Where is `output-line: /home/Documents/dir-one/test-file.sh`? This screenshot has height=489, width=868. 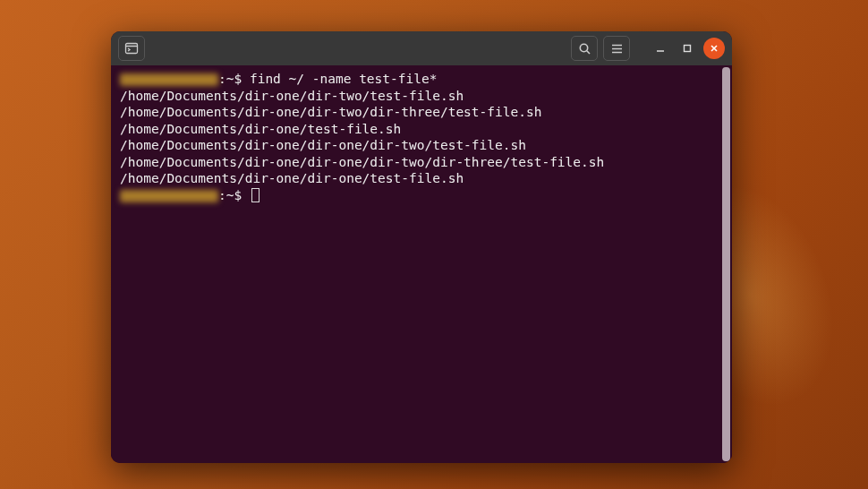
output-line: /home/Documents/dir-one/test-file.sh is located at coordinates (421, 129).